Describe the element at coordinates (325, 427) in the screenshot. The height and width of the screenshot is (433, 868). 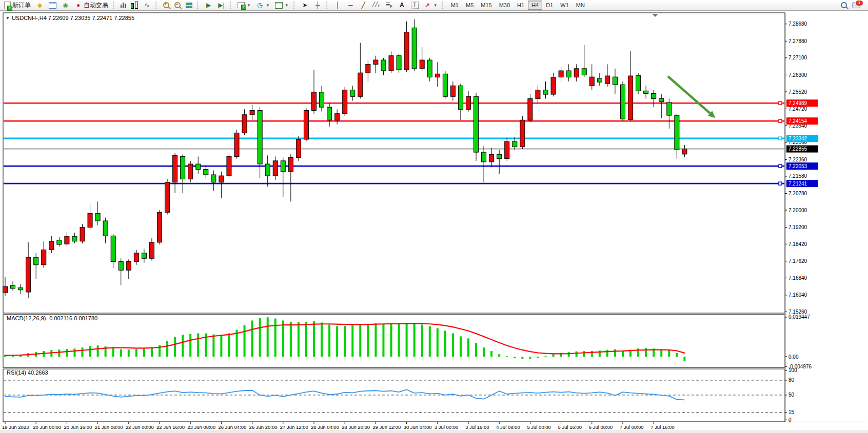
I see `svg-text: 28 Jun 04:00` at that location.